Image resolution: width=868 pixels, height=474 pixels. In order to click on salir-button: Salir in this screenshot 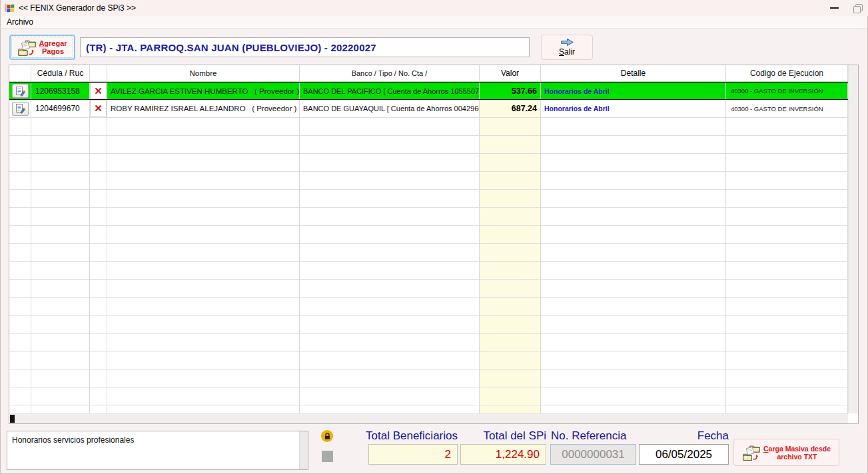, I will do `click(567, 47)`.